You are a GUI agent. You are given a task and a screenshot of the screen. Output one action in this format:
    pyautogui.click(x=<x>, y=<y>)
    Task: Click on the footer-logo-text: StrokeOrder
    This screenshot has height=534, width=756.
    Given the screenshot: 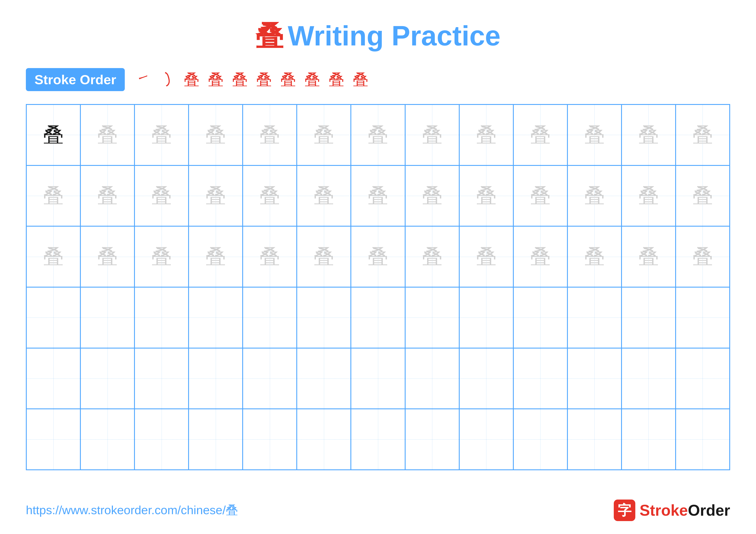 What is the action you would take?
    pyautogui.click(x=685, y=510)
    